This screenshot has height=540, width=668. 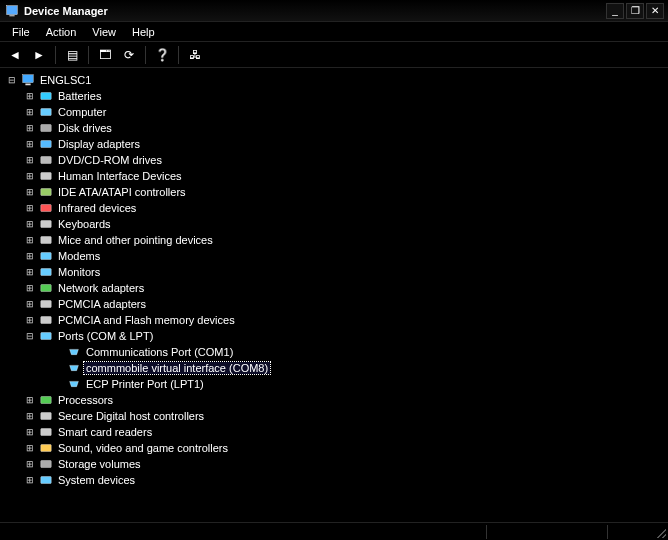 What do you see at coordinates (337, 464) in the screenshot?
I see `tree-category: ⊞Storage volumes` at bounding box center [337, 464].